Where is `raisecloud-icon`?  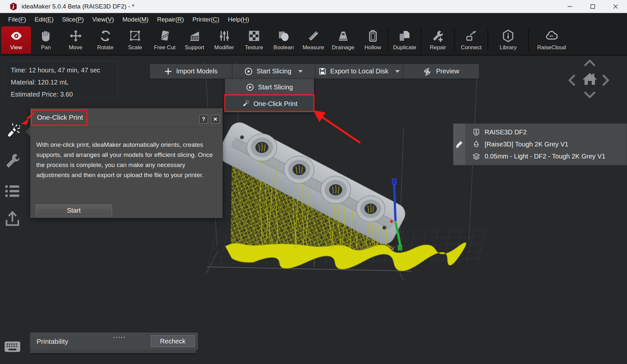
raisecloud-icon is located at coordinates (552, 36).